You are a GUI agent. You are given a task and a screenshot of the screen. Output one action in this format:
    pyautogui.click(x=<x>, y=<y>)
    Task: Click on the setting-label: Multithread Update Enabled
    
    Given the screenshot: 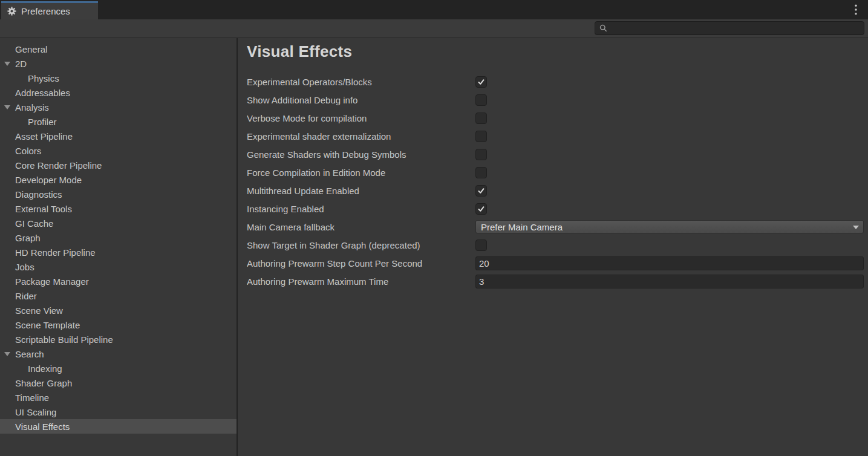 What is the action you would take?
    pyautogui.click(x=361, y=191)
    